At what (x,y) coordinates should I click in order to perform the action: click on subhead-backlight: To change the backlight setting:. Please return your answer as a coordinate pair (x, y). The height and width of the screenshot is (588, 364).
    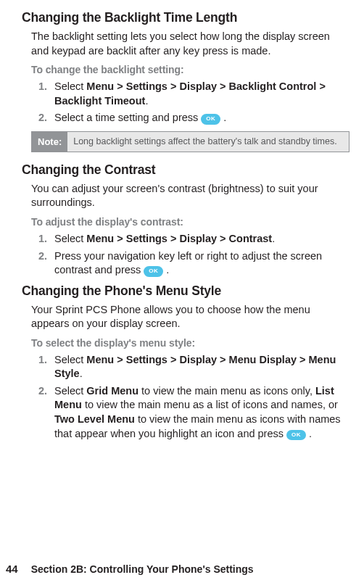
    Looking at the image, I should click on (186, 70).